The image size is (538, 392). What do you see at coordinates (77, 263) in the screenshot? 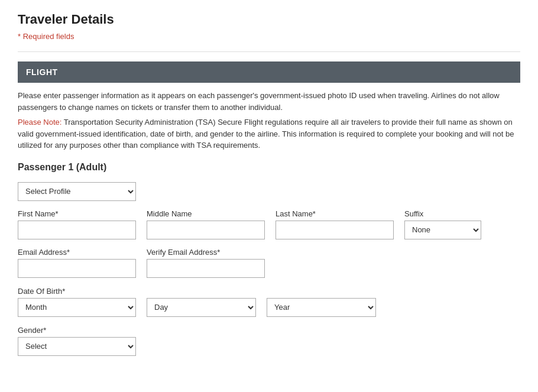
I see `email-group: Email Address*` at bounding box center [77, 263].